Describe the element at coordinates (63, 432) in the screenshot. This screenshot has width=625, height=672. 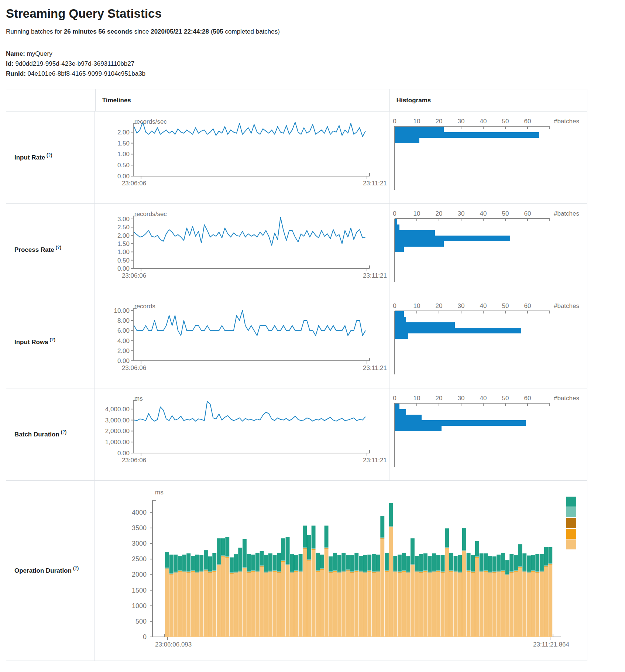
I see `help-tooltip-batch-duration: (?)` at that location.